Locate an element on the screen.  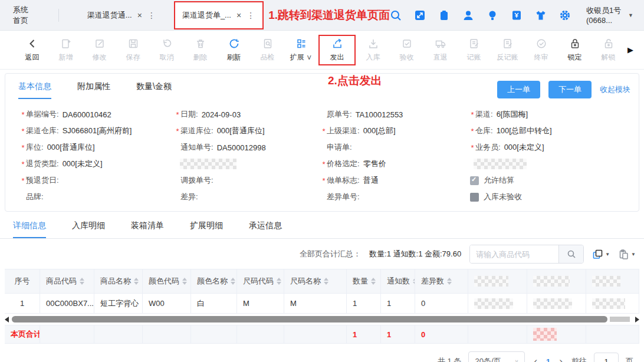
toolbar-delete-button: 删除 is located at coordinates (201, 50).